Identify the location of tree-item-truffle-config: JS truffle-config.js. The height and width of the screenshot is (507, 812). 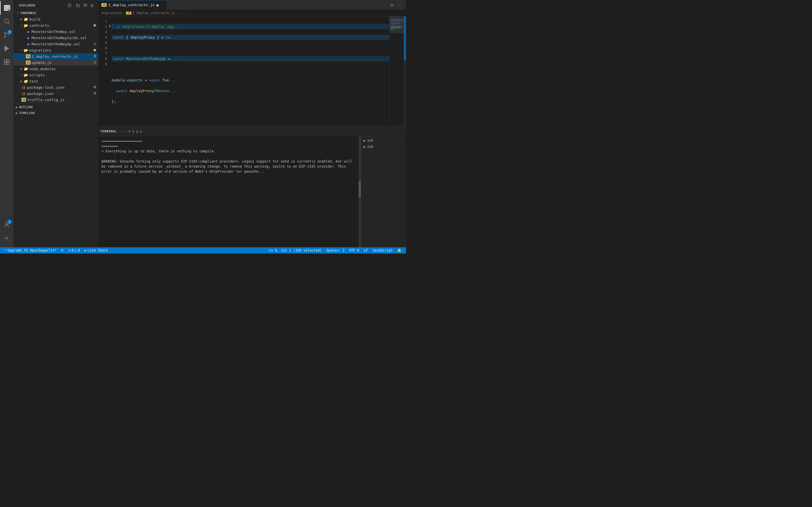
(56, 100).